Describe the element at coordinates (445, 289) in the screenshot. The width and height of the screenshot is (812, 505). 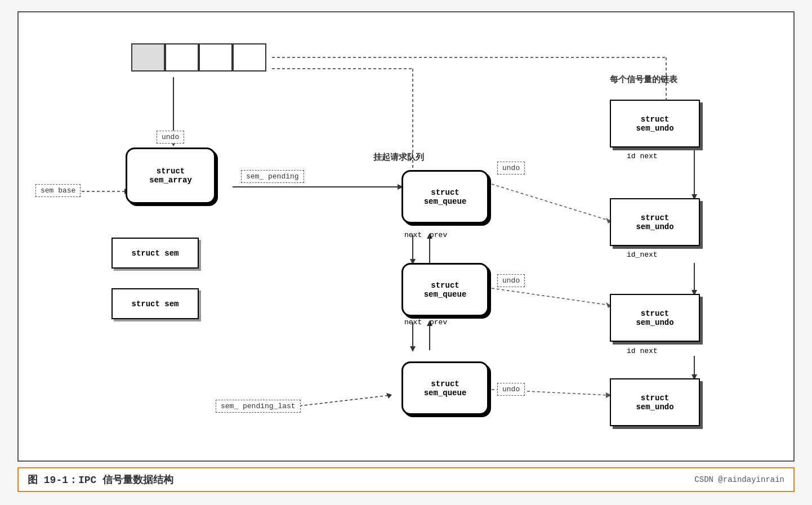
I see `sem-queue-2-node: struct sem_queue` at that location.